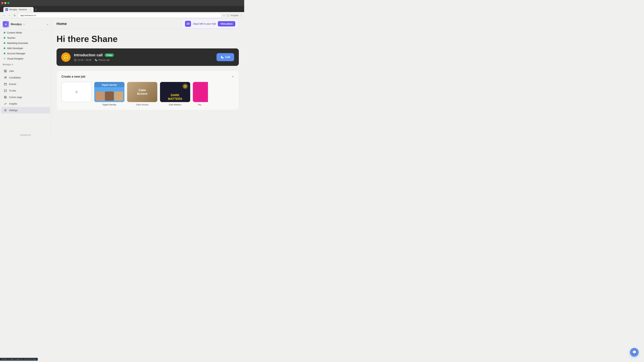 The image size is (644, 362). Describe the element at coordinates (26, 43) in the screenshot. I see `sidebar-item-marketing-associate: Marketing Associate` at that location.